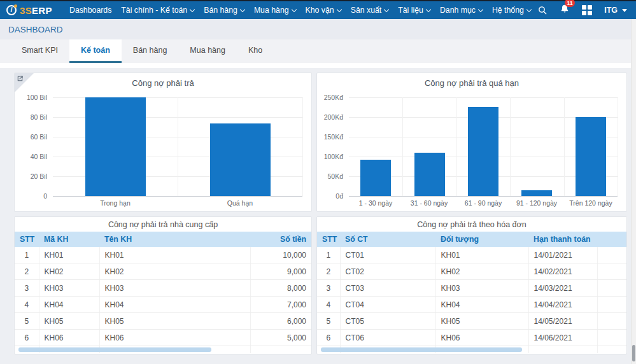  What do you see at coordinates (163, 321) in the screenshot?
I see `table-row: 5KH05KH056,000` at bounding box center [163, 321].